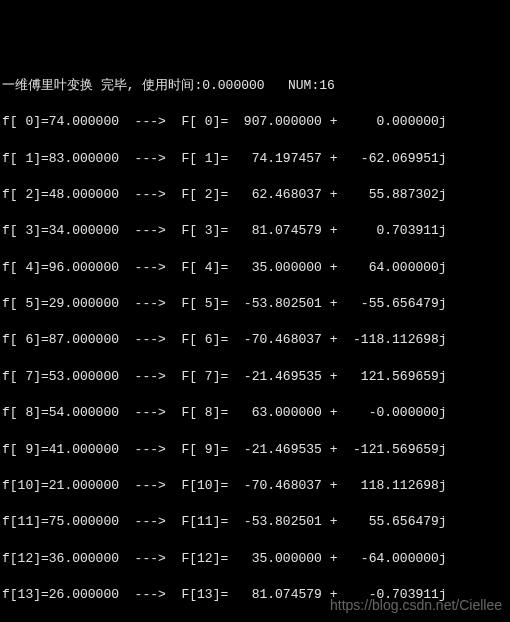 This screenshot has width=510, height=622. Describe the element at coordinates (256, 559) in the screenshot. I see `fft-row: f[12]=36.000000 ---> F[12]= 35.000000 + …` at that location.